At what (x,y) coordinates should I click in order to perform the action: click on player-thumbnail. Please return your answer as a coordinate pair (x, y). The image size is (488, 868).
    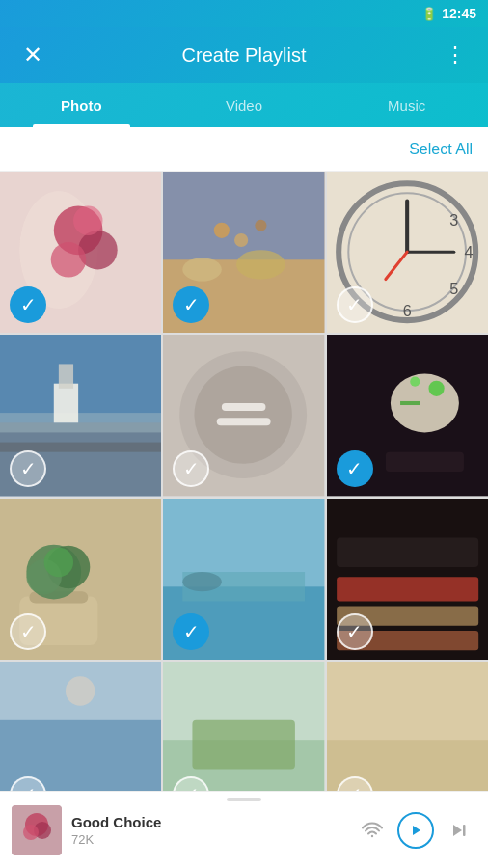
    Looking at the image, I should click on (37, 830).